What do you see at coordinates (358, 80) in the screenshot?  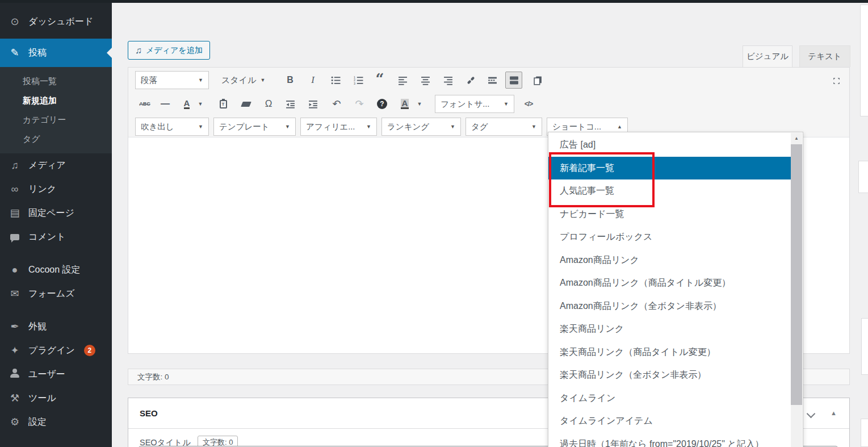 I see `numbered-list-button: 123` at bounding box center [358, 80].